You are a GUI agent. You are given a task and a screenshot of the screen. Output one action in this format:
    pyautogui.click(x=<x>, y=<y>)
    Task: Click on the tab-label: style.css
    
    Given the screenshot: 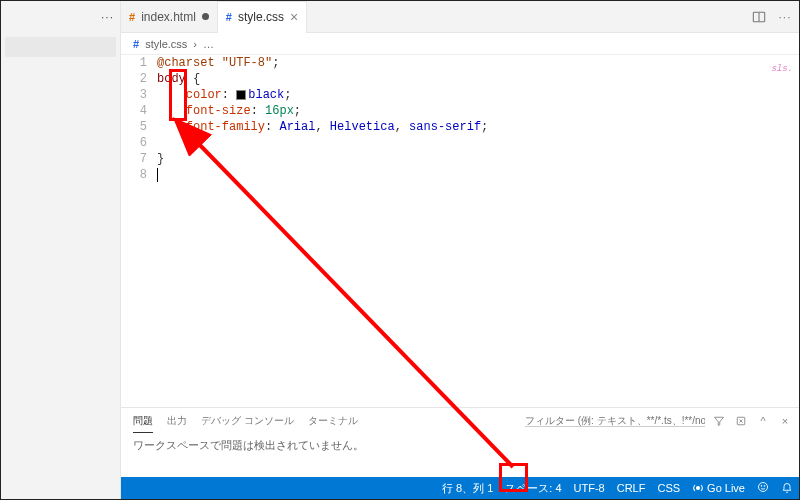 What is the action you would take?
    pyautogui.click(x=261, y=17)
    